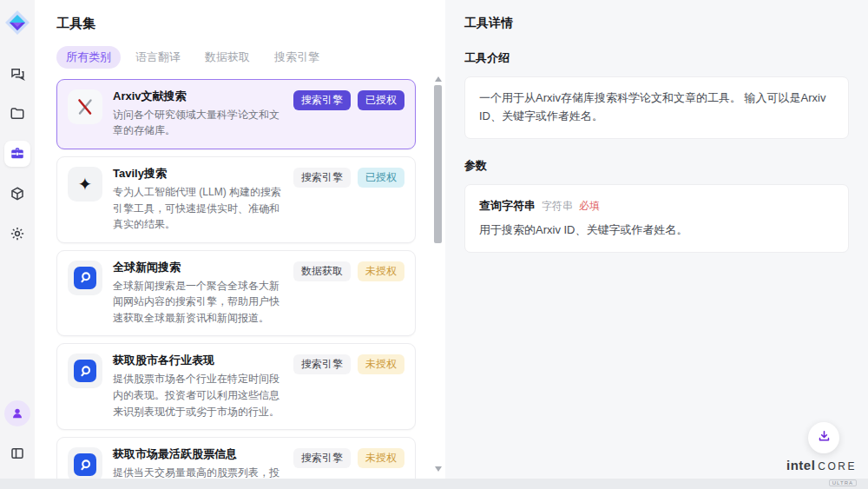  What do you see at coordinates (437, 164) in the screenshot?
I see `scrollbar-thumb` at bounding box center [437, 164].